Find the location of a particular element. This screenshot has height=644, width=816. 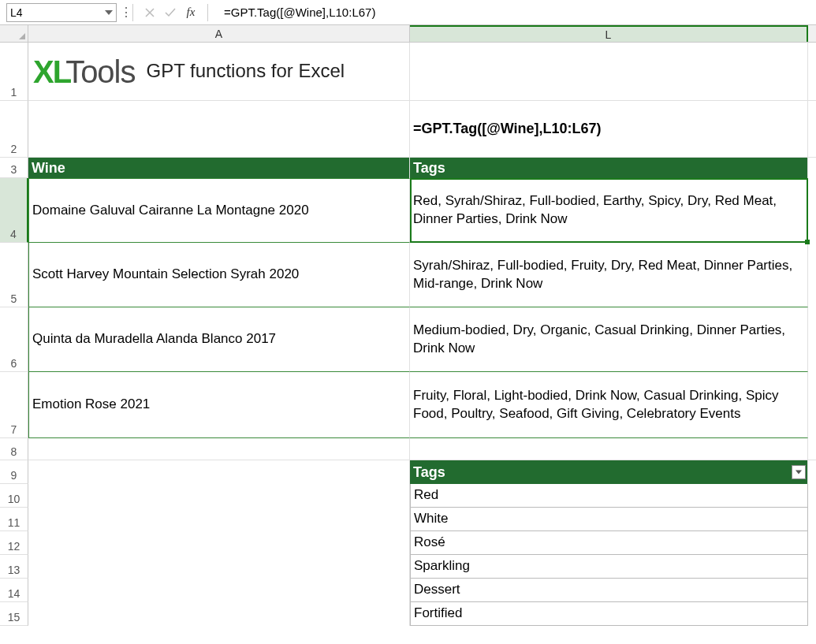

table-row: Tags is located at coordinates (423, 472).